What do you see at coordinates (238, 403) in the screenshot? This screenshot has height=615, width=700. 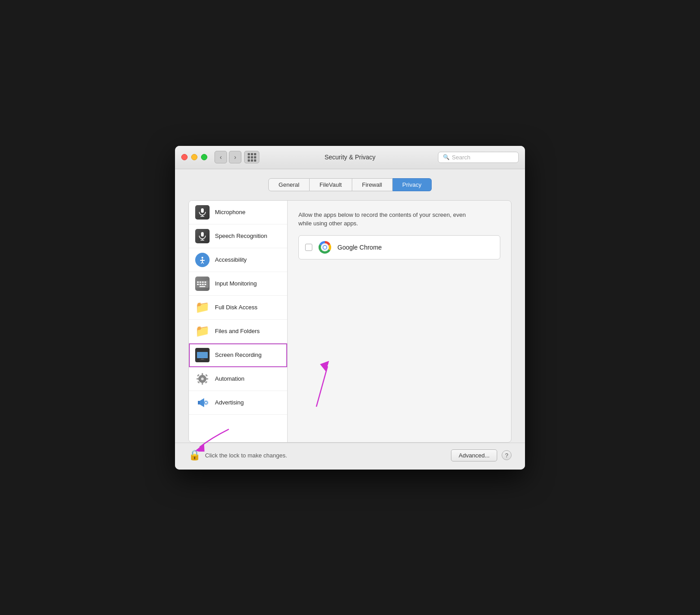 I see `sidebar-item-advertising: Advertising` at bounding box center [238, 403].